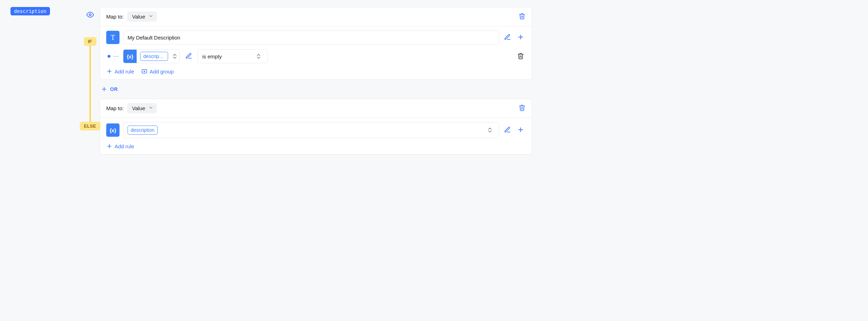 This screenshot has height=321, width=868. Describe the element at coordinates (316, 89) in the screenshot. I see `add-or-branch-button: OR` at that location.